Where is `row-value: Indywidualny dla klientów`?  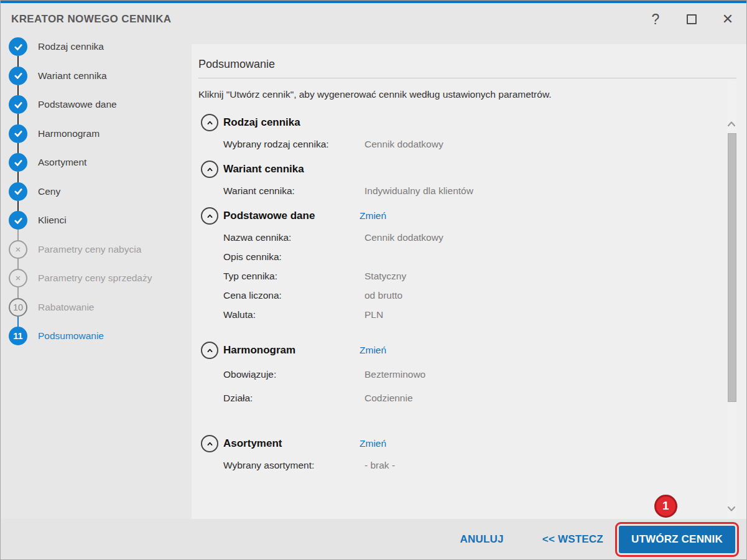 row-value: Indywidualny dla klientów is located at coordinates (419, 192).